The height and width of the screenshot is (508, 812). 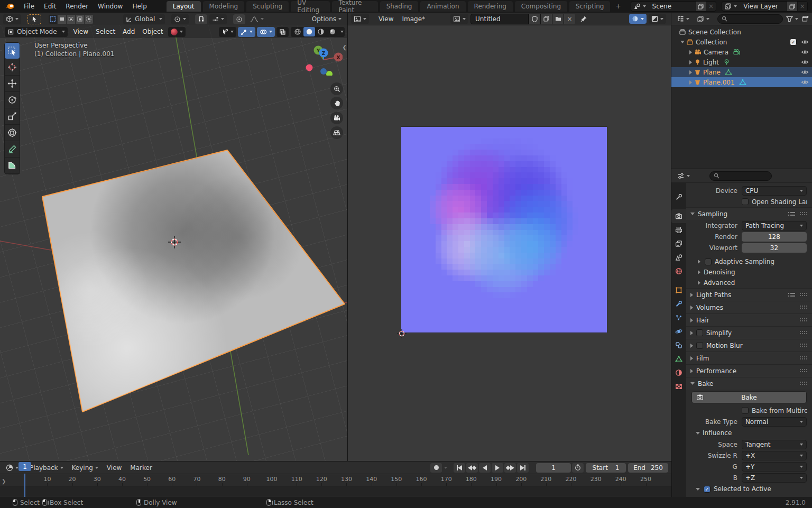 I want to click on subpanel-header-influence: Influence, so click(x=749, y=433).